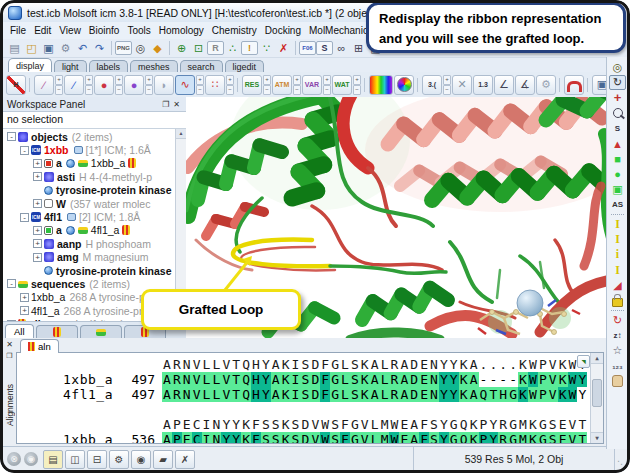  Describe the element at coordinates (245, 66) in the screenshot. I see `tab-ligedit: ligedit` at that location.